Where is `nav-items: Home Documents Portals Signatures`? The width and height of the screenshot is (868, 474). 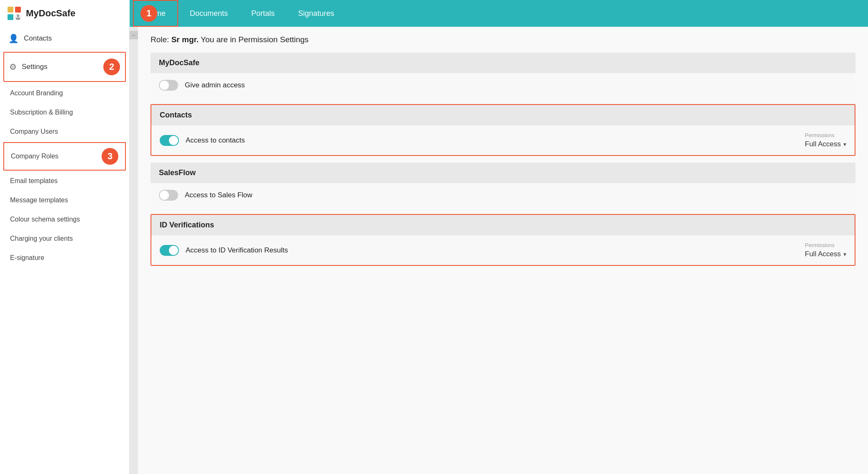
nav-items: Home Documents Portals Signatures is located at coordinates (237, 13).